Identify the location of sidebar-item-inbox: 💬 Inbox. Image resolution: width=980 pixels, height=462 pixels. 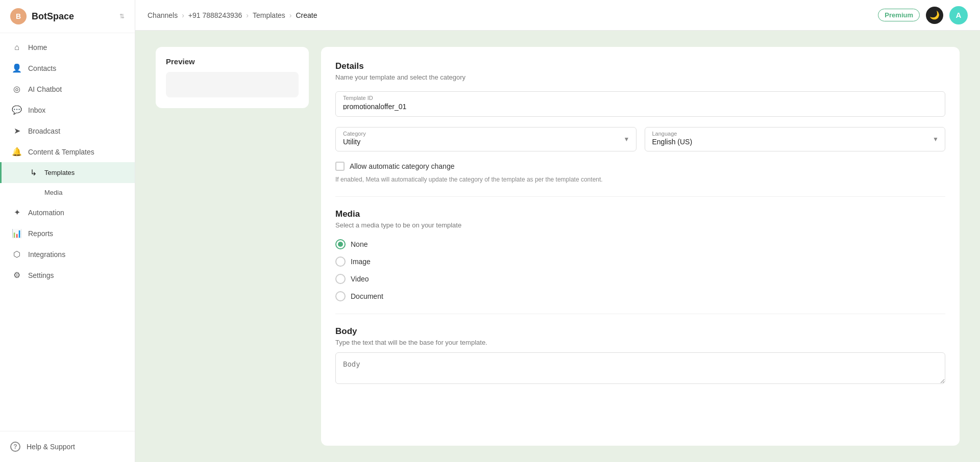
(67, 110).